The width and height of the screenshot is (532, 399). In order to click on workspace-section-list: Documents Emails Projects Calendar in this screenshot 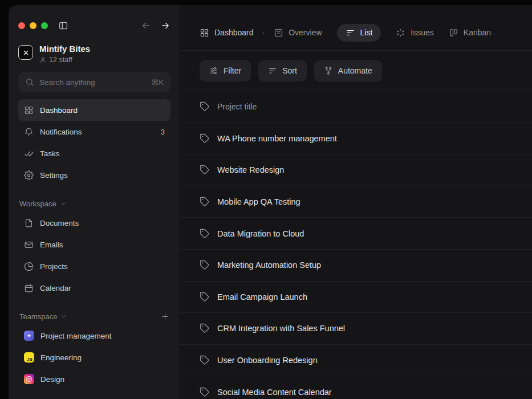, I will do `click(95, 255)`.